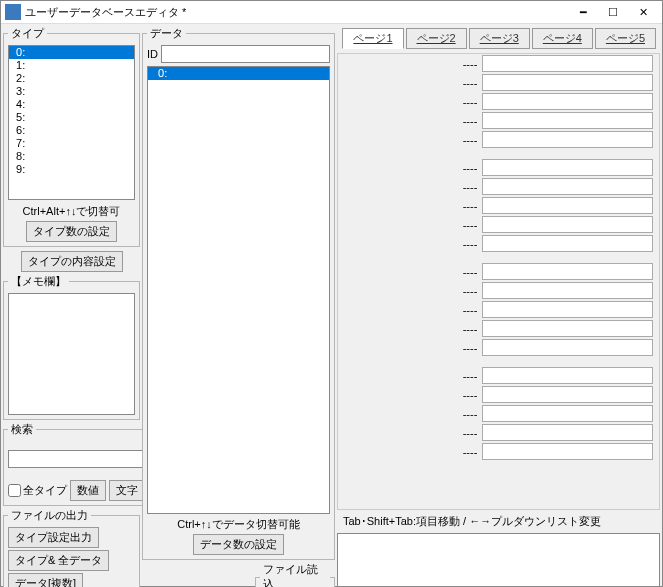 The image size is (663, 587). What do you see at coordinates (72, 144) in the screenshot?
I see `type-list-item: 7:` at bounding box center [72, 144].